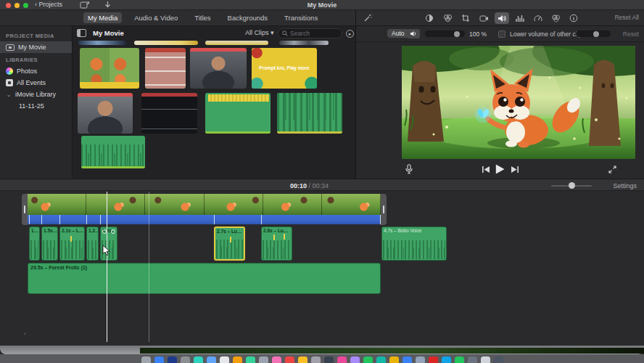 The height and width of the screenshot is (363, 644). Describe the element at coordinates (502, 18) in the screenshot. I see `volume-icon` at that location.